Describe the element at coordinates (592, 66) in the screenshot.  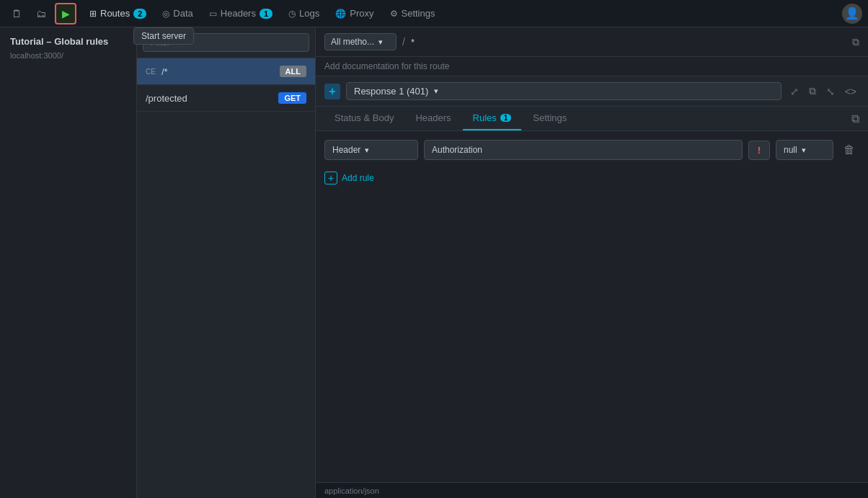
I see `route-documentation: Add documentation for this route` at that location.